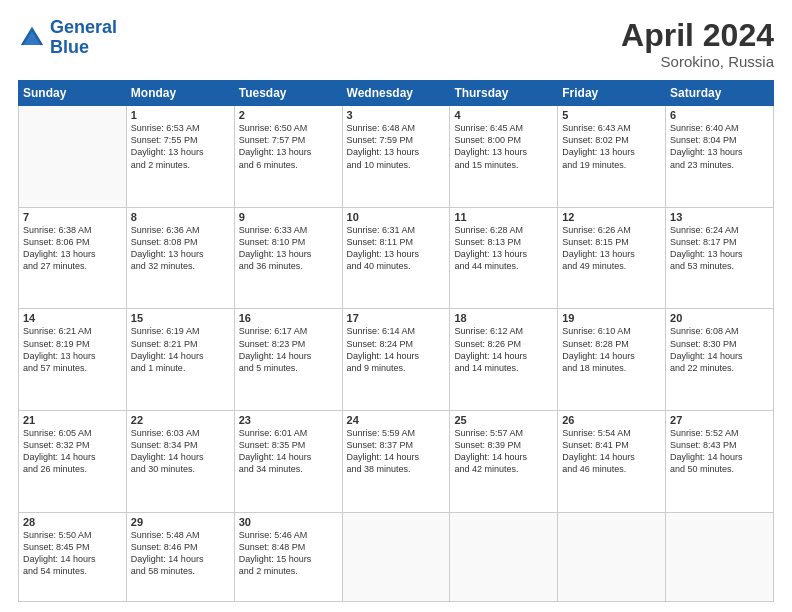  I want to click on calendar-cell: 3Sunrise: 6:48 AM Sunset: 7:59 PM Daylig…, so click(396, 157).